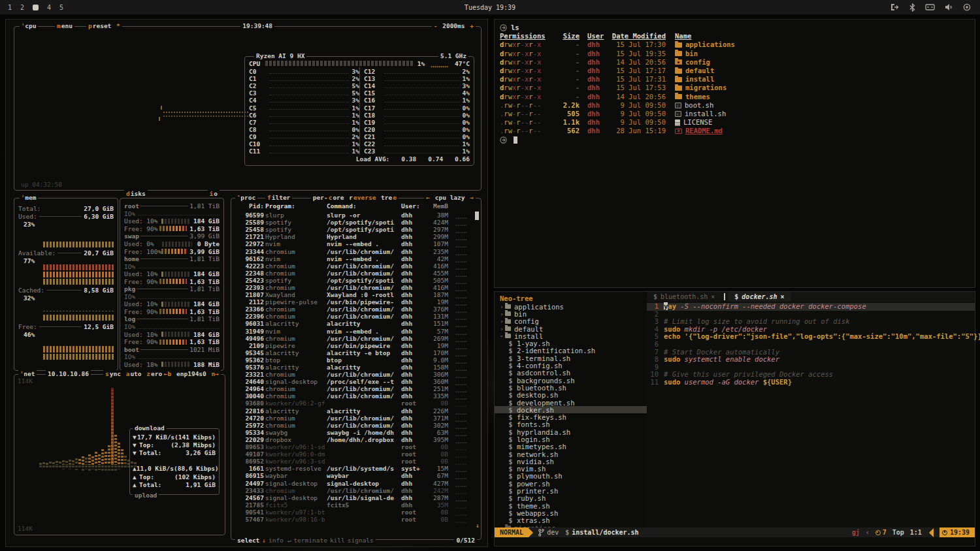 This screenshot has height=551, width=980. What do you see at coordinates (355, 230) in the screenshot?
I see `process-row: 25458spotify/opt/spotify/spotidhh297M⣀⣀⣀…` at bounding box center [355, 230].